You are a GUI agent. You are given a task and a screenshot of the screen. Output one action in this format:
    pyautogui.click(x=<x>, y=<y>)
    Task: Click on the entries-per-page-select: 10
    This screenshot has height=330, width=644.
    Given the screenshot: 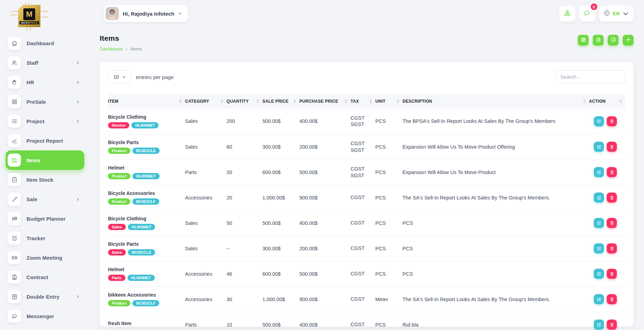 What is the action you would take?
    pyautogui.click(x=120, y=77)
    